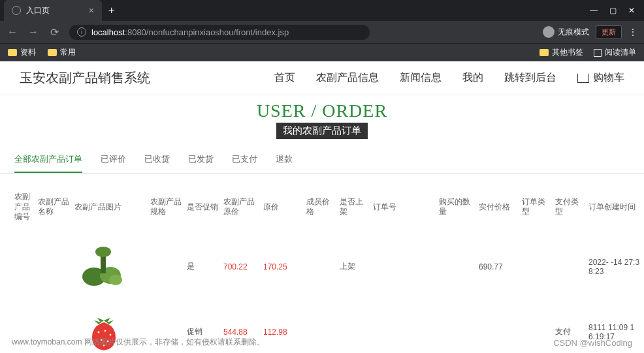 This screenshot has width=644, height=353. Describe the element at coordinates (354, 266) in the screenshot. I see `cell: 上架` at that location.